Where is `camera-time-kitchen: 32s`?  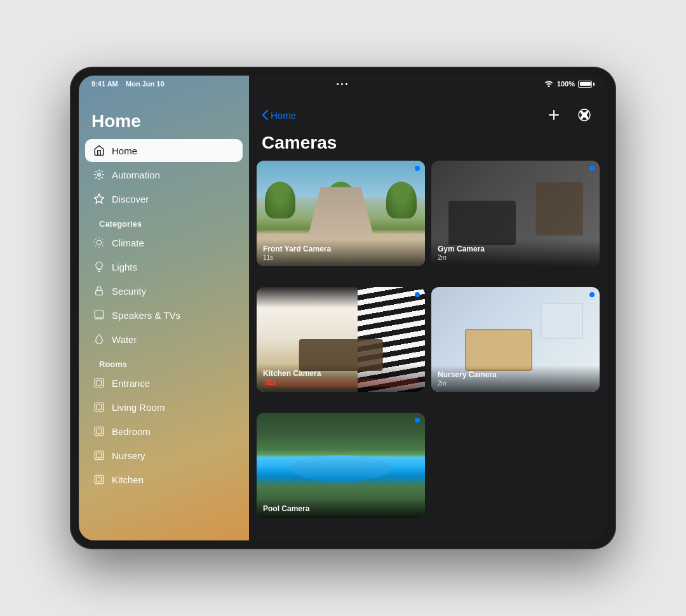 camera-time-kitchen: 32s is located at coordinates (340, 382).